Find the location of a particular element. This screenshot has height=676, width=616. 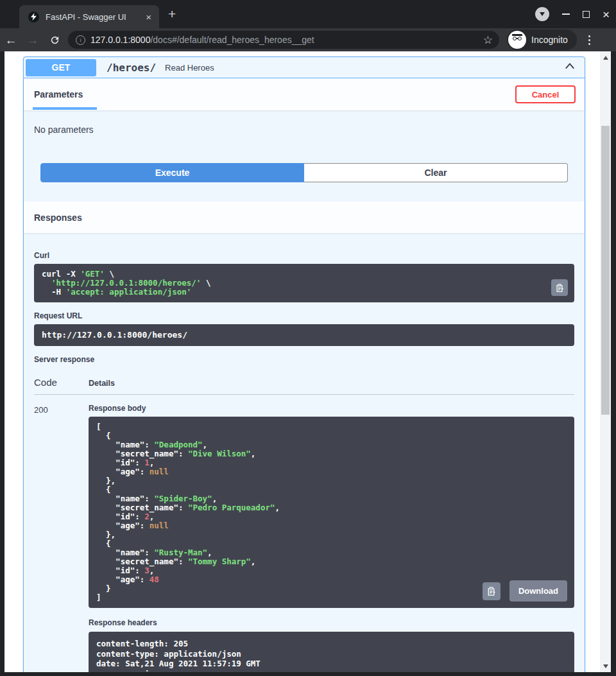

code-column-header: Code is located at coordinates (62, 383).